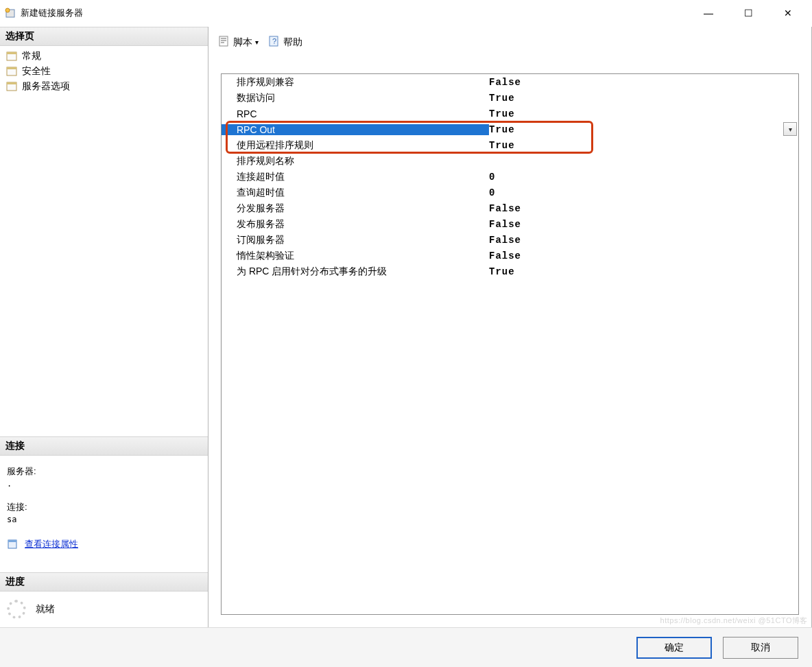 This screenshot has height=667, width=812. What do you see at coordinates (104, 519) in the screenshot?
I see `conn-value: sa` at bounding box center [104, 519].